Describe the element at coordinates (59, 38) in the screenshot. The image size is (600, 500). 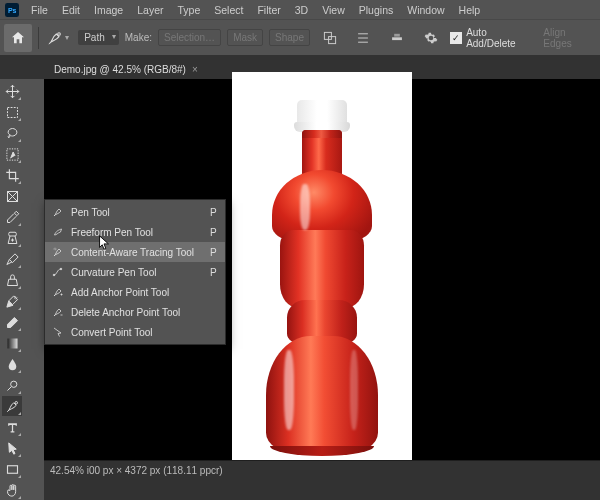
I see `tool-preset-picker: ▾` at that location.